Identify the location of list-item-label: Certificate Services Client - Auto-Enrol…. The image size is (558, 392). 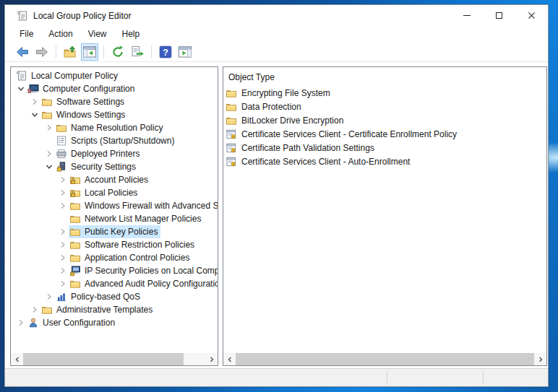
(325, 162).